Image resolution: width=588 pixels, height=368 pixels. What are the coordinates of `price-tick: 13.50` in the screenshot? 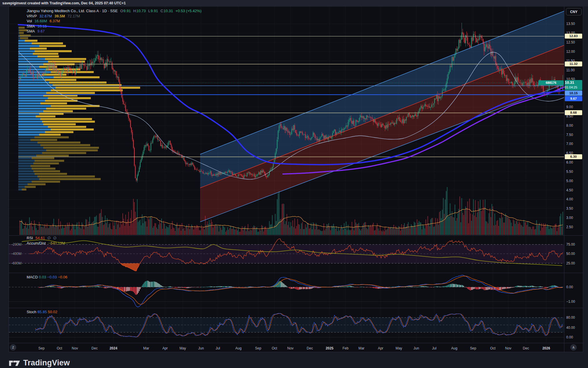 It's located at (571, 24).